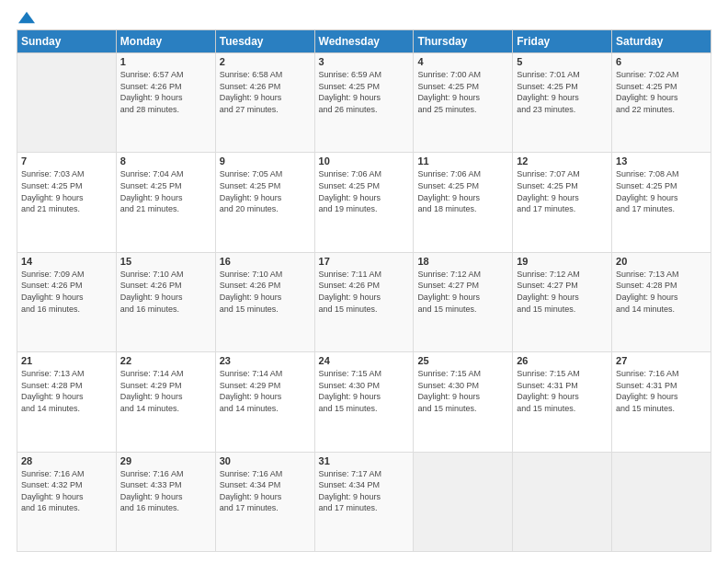 This screenshot has width=728, height=563. I want to click on calendar-cell: 25Sunrise: 7:15 AM Sunset: 4:30 PM Dayli…, so click(463, 402).